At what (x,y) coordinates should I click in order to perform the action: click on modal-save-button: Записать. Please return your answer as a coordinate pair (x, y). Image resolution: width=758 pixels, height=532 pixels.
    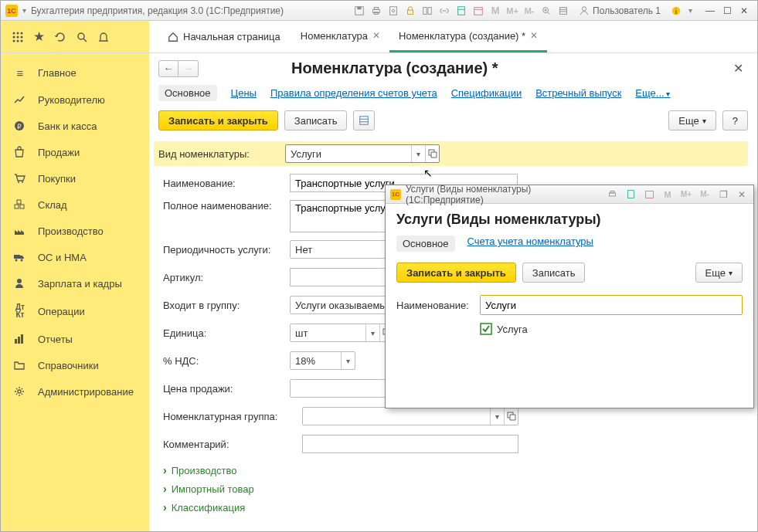
    Looking at the image, I should click on (554, 273).